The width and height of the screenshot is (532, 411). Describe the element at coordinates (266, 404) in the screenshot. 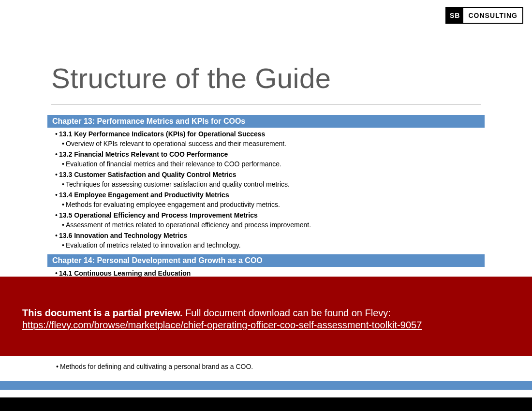

I see `footer-black` at that location.